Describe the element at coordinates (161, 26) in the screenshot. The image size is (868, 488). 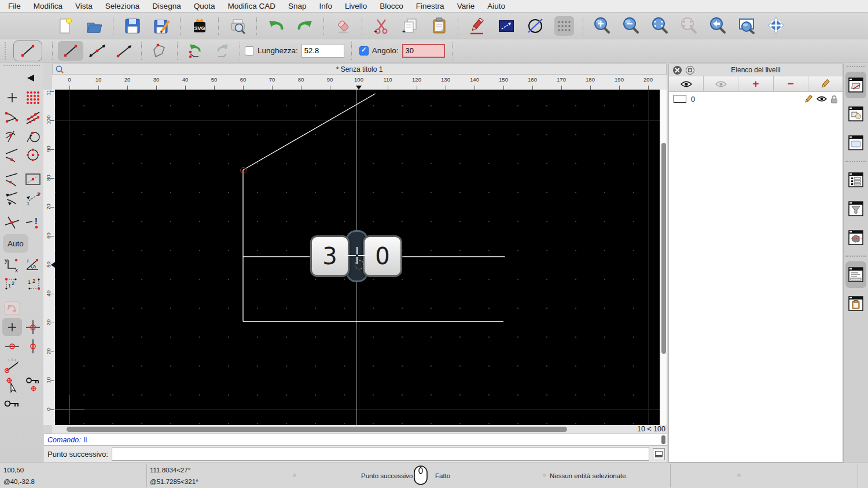
I see `save-as-button` at that location.